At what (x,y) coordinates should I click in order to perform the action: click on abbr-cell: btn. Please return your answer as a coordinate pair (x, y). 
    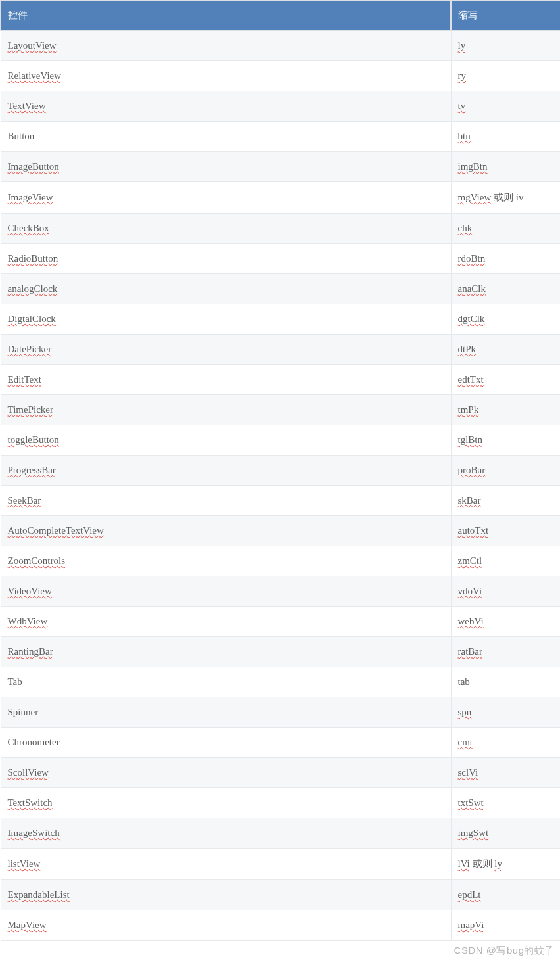
    Looking at the image, I should click on (505, 137).